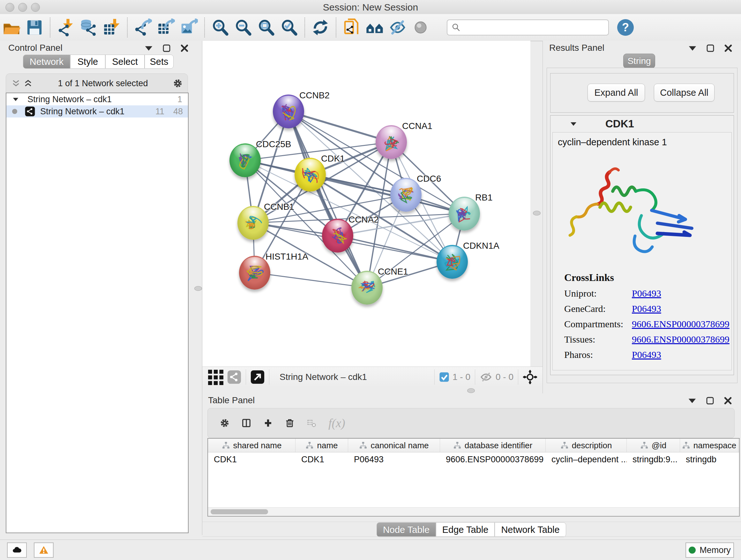  Describe the element at coordinates (189, 27) in the screenshot. I see `export-image-button` at that location.